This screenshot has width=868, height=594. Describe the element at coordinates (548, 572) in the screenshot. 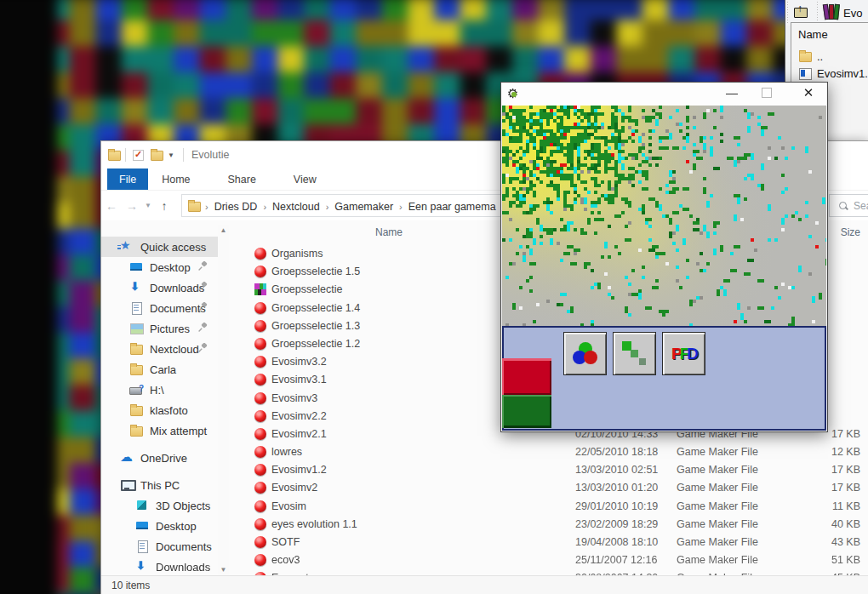

I see `file-row: Ecosystem 30/08/2007 14:30 Game Maker Fi…` at that location.